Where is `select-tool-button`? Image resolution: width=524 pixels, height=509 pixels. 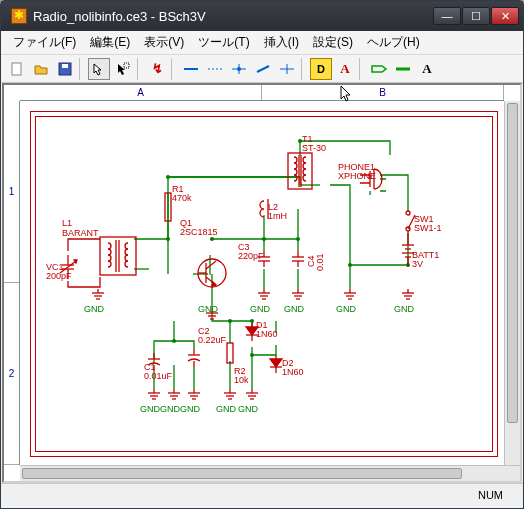 select-tool-button is located at coordinates (99, 69).